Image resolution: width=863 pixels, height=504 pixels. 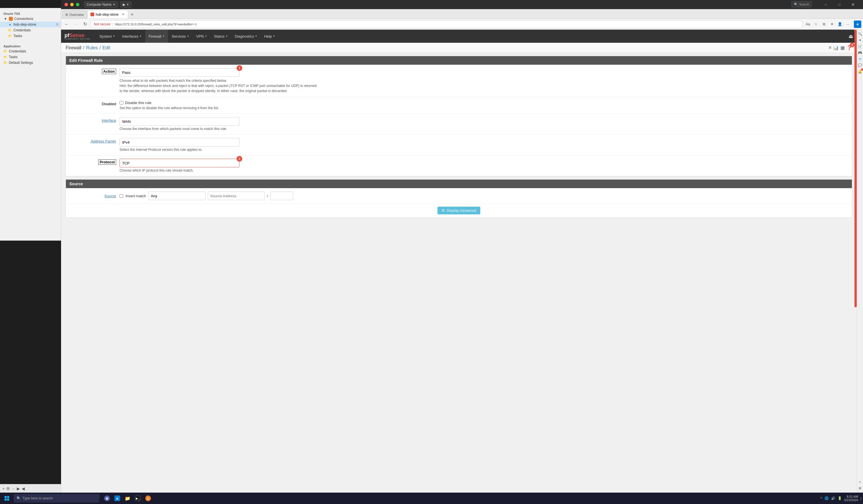 What do you see at coordinates (275, 129) in the screenshot?
I see `interface-help-text: Choose the interface from which packets …` at bounding box center [275, 129].